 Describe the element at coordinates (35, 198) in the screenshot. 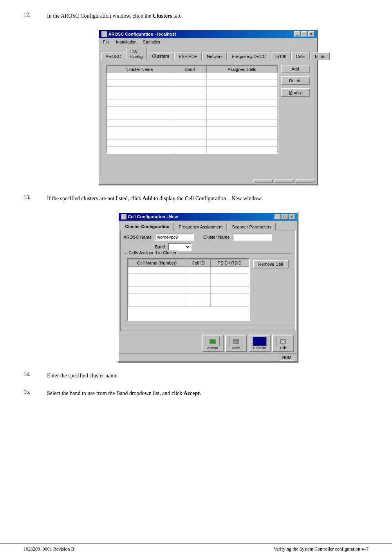

I see `step-13-number: 13.` at that location.